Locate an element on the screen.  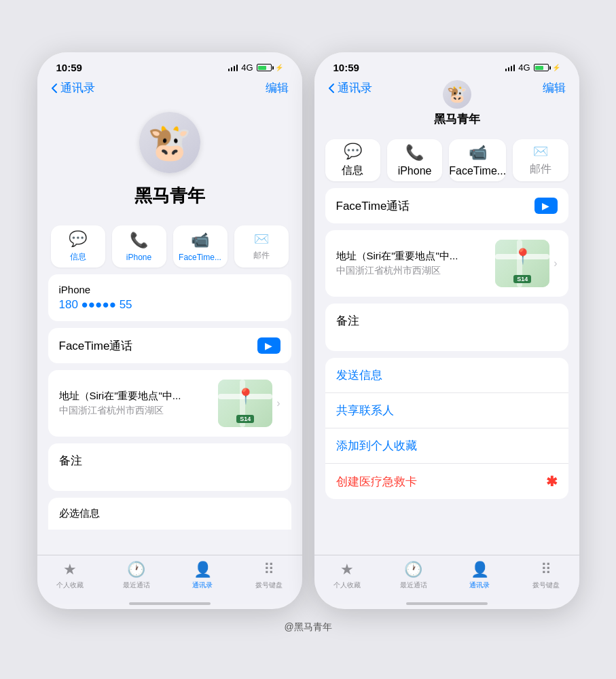
phone-btn-right: 📞 iPhone is located at coordinates (414, 160).